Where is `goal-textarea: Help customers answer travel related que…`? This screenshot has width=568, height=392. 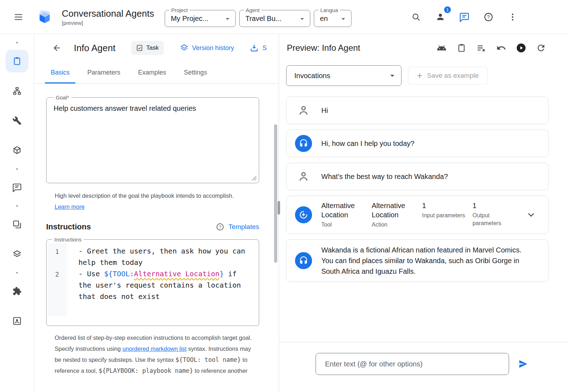 goal-textarea: Help customers answer travel related que… is located at coordinates (153, 108).